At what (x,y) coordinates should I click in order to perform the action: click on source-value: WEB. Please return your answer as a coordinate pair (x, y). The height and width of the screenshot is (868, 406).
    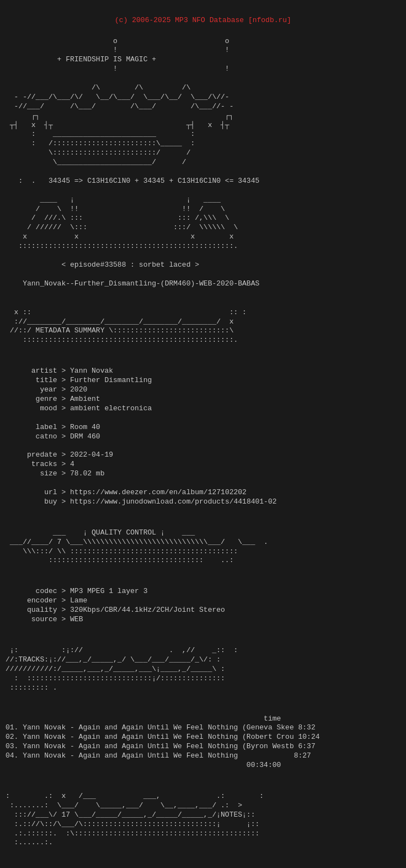
    Looking at the image, I should click on (76, 620).